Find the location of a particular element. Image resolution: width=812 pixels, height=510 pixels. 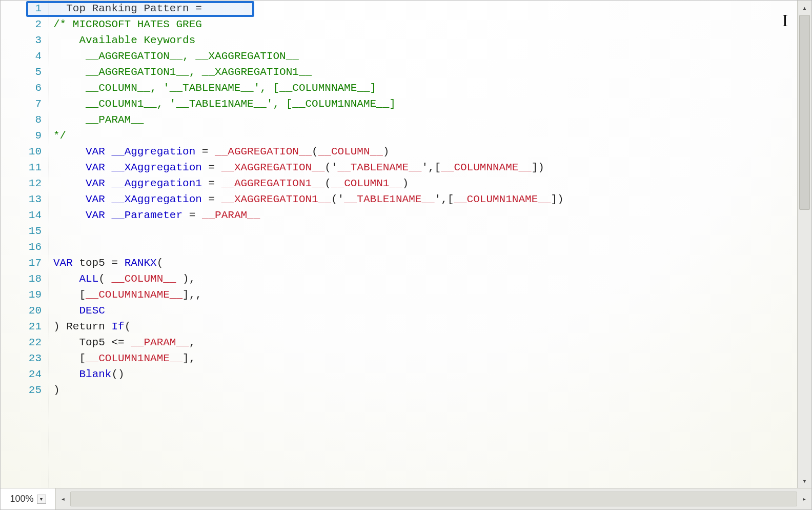

code-token: __COLUMN__, '__TABLENAME__', [__COLUMNNA… is located at coordinates (215, 88).